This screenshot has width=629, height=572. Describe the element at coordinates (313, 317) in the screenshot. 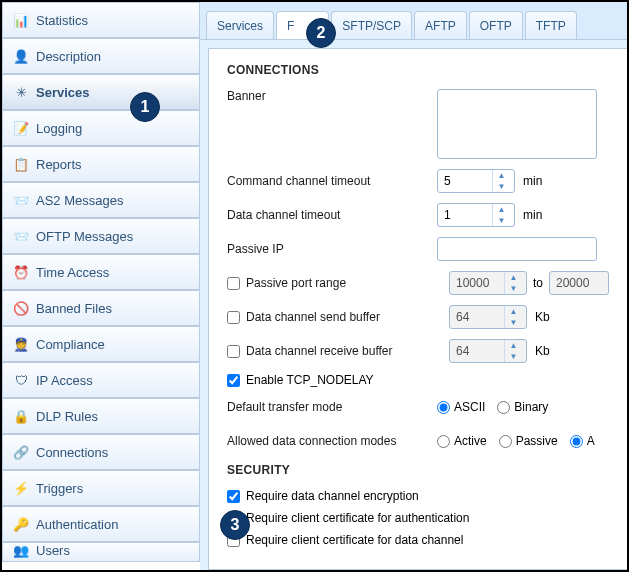

I see `send-buffer-label: Data channel send buffer` at that location.